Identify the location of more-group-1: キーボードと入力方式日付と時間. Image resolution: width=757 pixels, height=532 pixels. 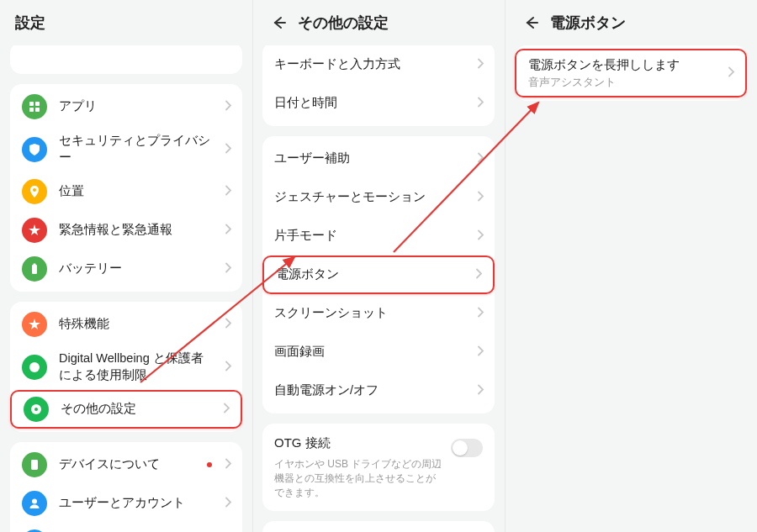
(378, 86).